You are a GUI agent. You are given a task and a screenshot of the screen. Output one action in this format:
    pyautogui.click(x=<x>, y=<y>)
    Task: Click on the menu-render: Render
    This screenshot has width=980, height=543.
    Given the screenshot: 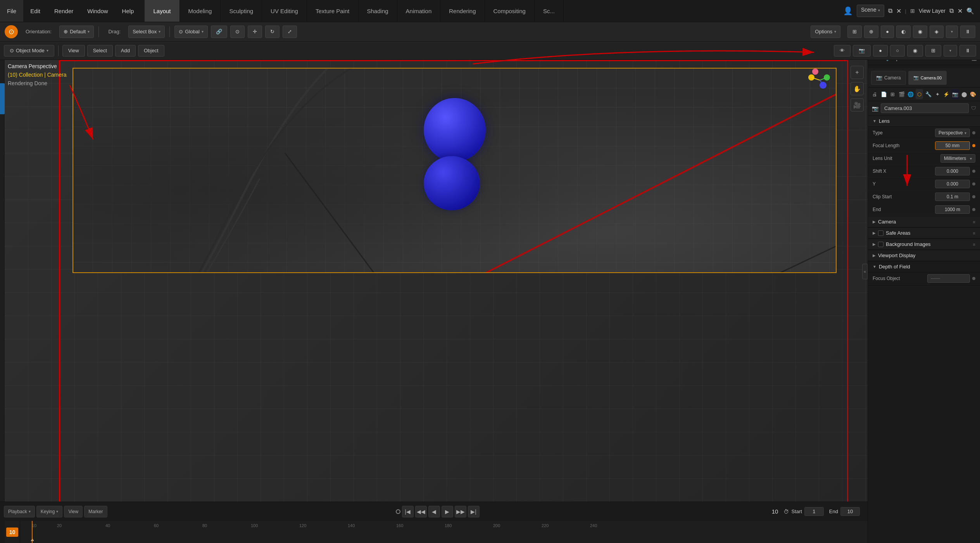 What is the action you would take?
    pyautogui.click(x=64, y=11)
    